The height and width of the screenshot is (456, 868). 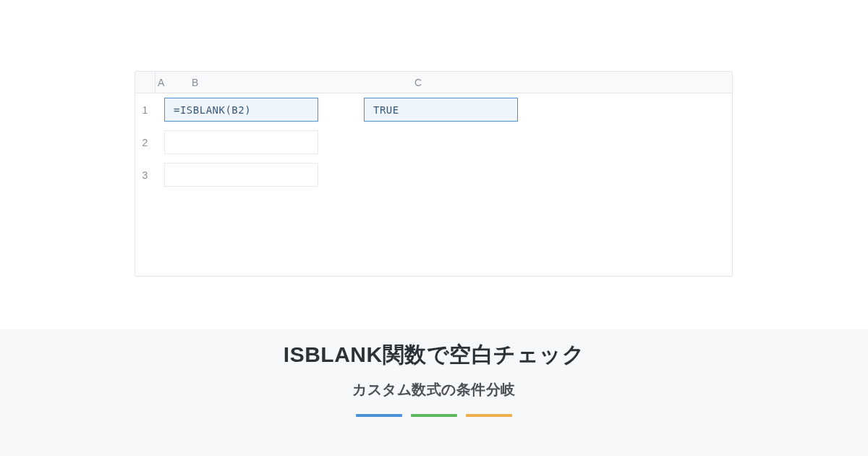 I want to click on column-header-a: A, so click(x=159, y=83).